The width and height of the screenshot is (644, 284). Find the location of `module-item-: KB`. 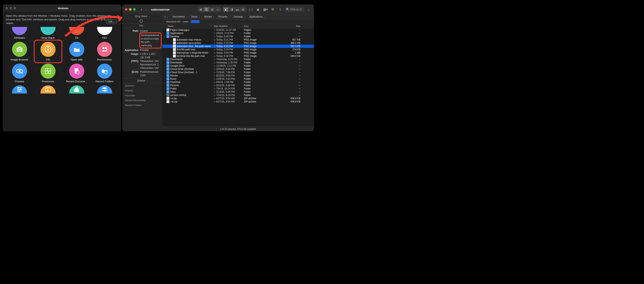

module-item-: KB is located at coordinates (76, 90).